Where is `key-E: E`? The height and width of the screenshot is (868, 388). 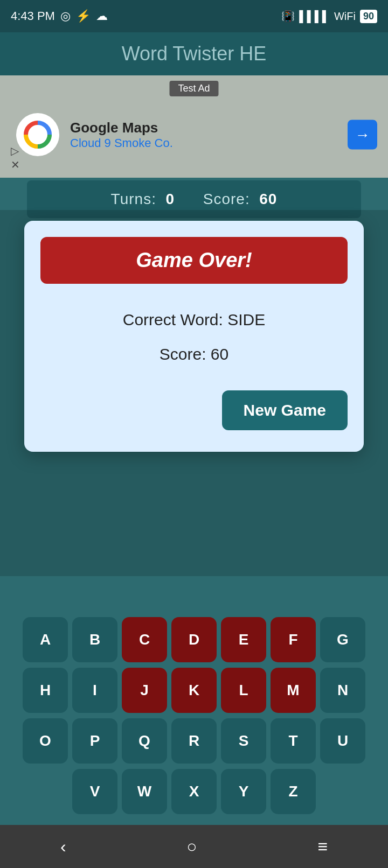 key-E: E is located at coordinates (244, 640).